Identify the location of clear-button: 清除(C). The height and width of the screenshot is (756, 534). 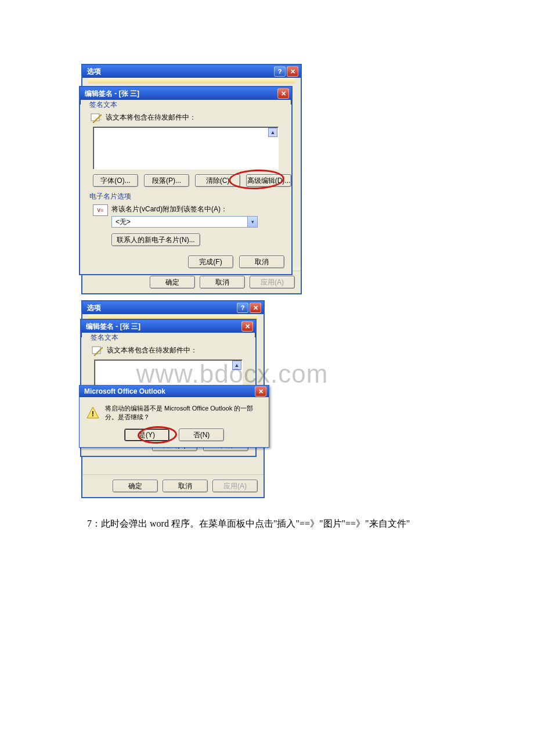
(218, 181).